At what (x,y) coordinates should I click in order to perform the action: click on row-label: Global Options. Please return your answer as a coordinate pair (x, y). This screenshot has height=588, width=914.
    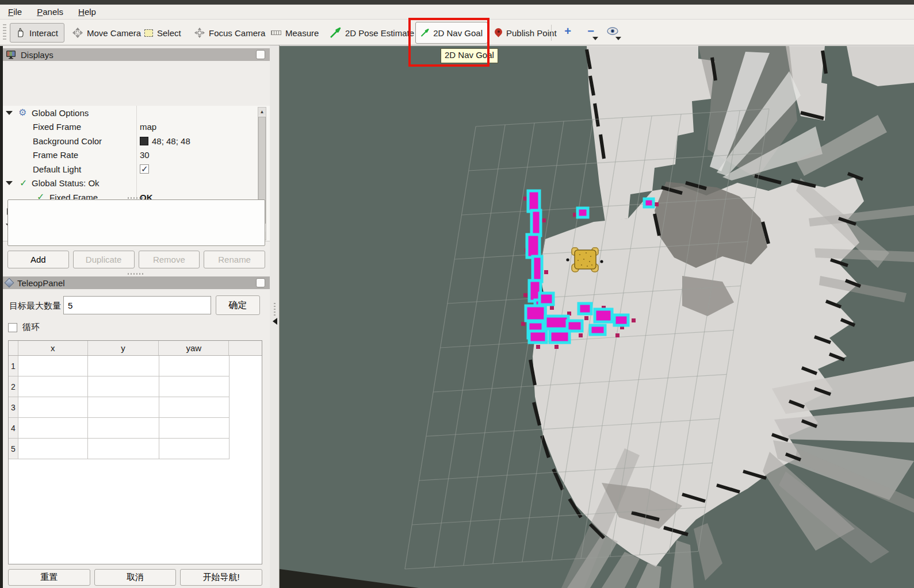
    Looking at the image, I should click on (60, 113).